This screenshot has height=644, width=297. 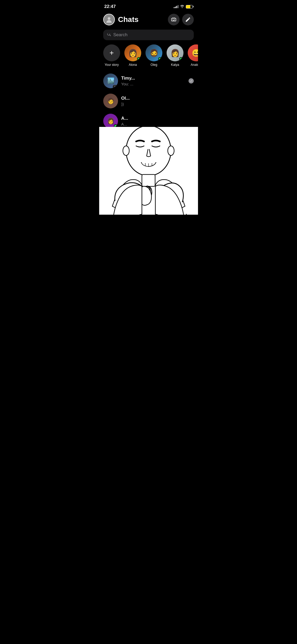 I want to click on chat-list: 🏙️ 59m Timy... You: ... ✓ 🧑 Ol... )) 👩, so click(x=148, y=111).